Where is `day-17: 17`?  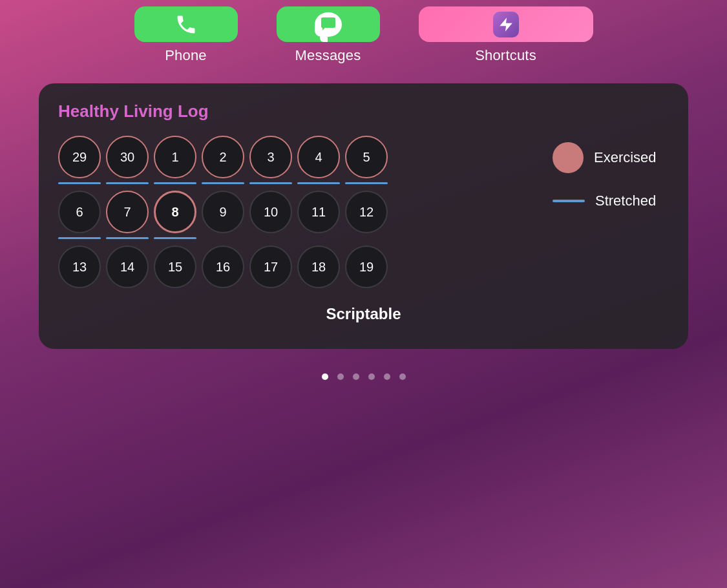 day-17: 17 is located at coordinates (271, 267).